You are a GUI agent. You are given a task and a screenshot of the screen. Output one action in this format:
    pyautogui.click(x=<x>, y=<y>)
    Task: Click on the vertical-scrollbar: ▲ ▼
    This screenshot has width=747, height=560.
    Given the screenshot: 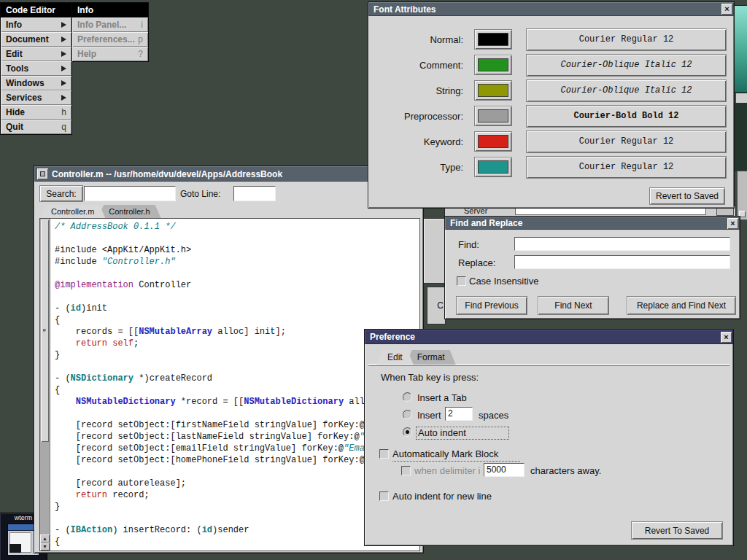 What is the action you would take?
    pyautogui.click(x=45, y=385)
    